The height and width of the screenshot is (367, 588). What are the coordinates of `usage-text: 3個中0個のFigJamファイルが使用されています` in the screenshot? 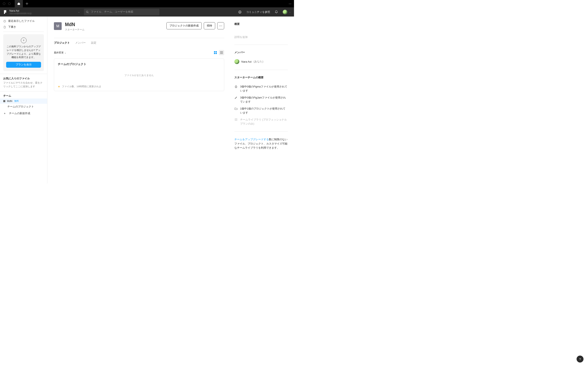 It's located at (264, 100).